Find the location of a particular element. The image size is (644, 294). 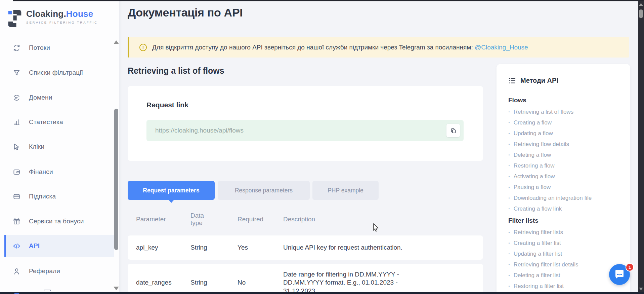

person-icon is located at coordinates (17, 271).